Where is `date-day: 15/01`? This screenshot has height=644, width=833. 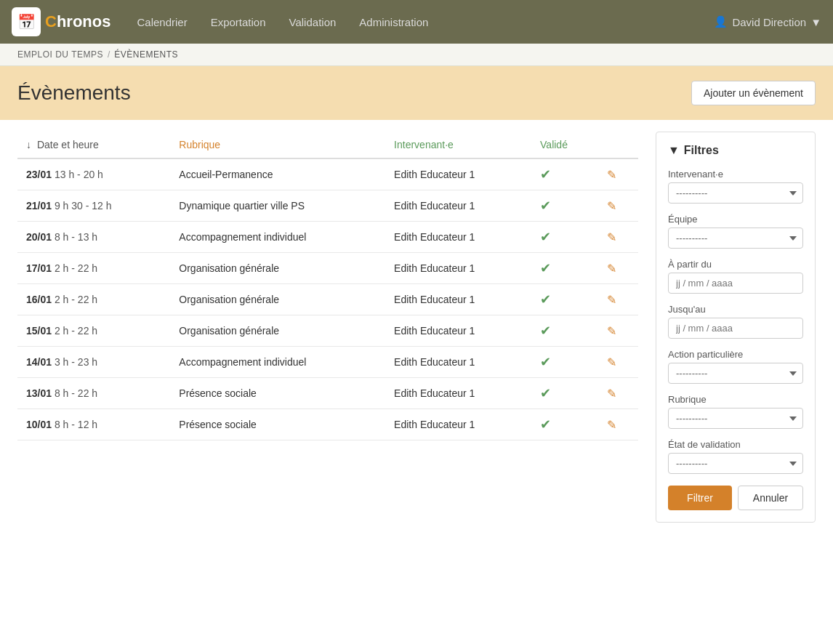
date-day: 15/01 is located at coordinates (39, 331).